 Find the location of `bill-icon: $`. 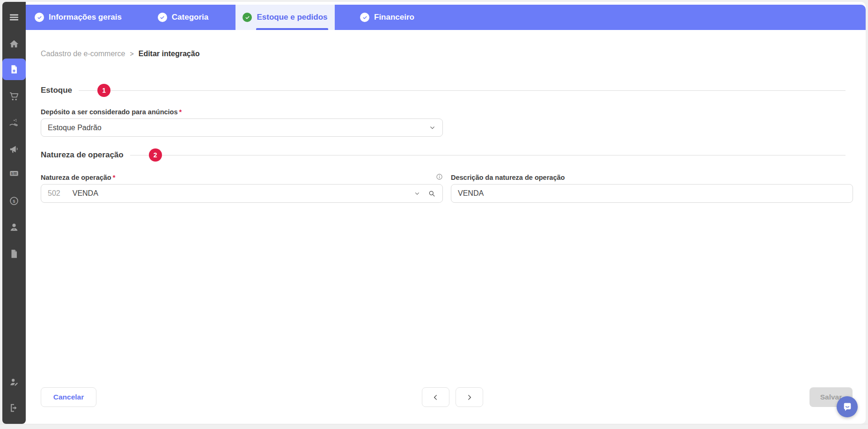

bill-icon: $ is located at coordinates (14, 173).